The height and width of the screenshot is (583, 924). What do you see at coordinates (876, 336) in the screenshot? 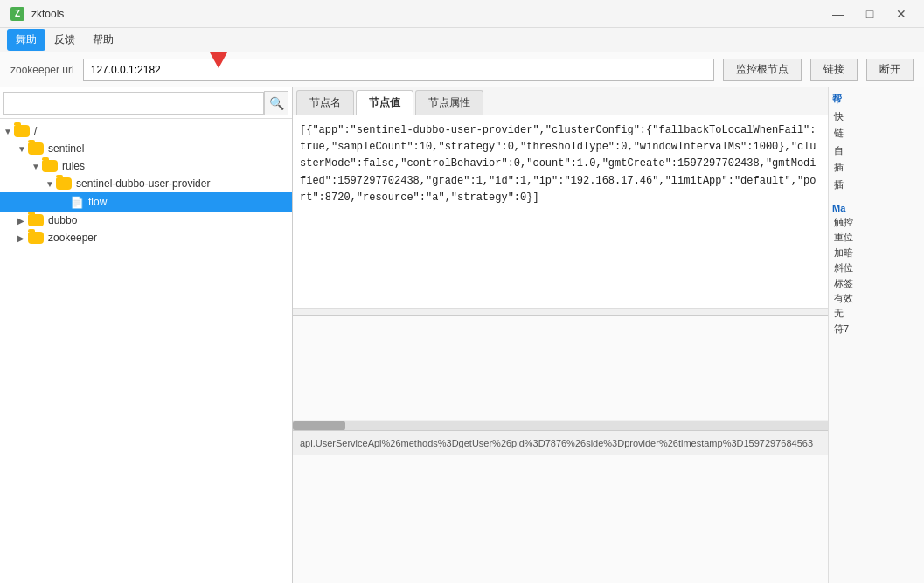
I see `blog-sidebar: 帮 快 链 自 插 插 Ma 触控 重位 加暗 斜位 标签 有效 无 符7` at bounding box center [876, 336].